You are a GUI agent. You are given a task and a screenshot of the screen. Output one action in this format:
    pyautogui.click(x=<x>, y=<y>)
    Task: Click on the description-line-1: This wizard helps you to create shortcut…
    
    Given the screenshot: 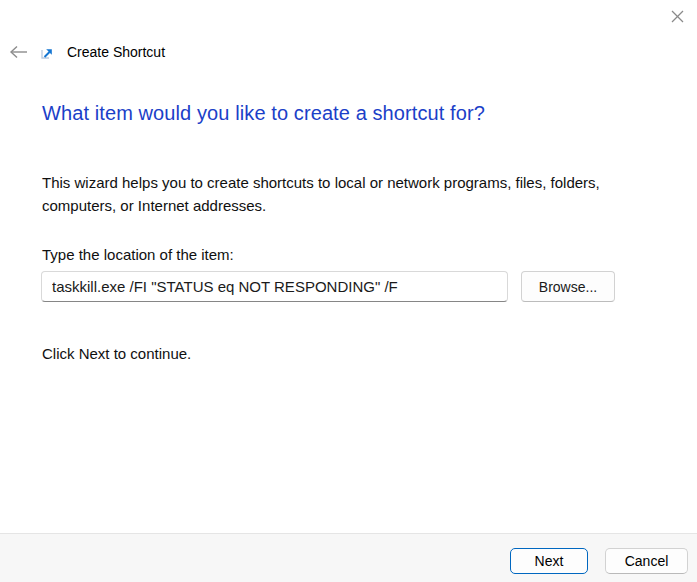 What is the action you would take?
    pyautogui.click(x=321, y=182)
    